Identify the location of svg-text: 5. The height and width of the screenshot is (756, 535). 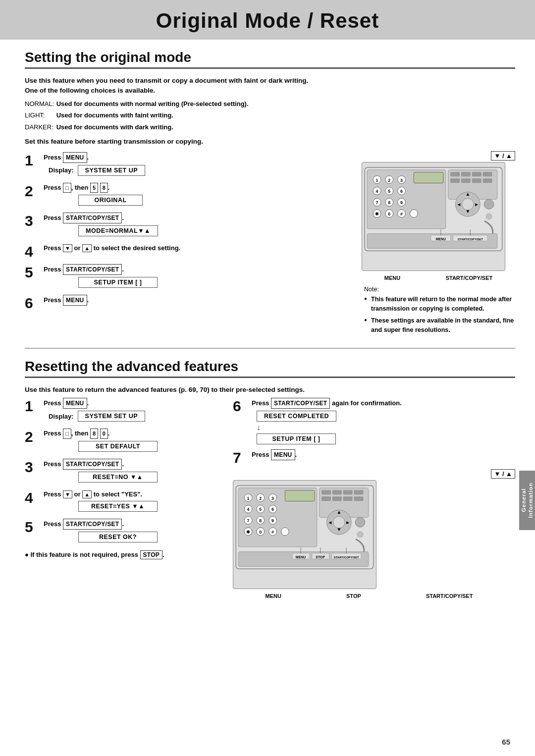
(389, 191).